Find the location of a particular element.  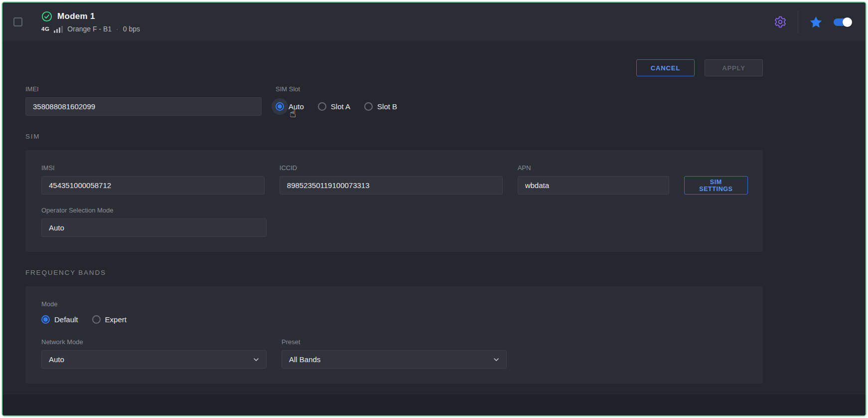

preset-value: All Bands is located at coordinates (305, 359).